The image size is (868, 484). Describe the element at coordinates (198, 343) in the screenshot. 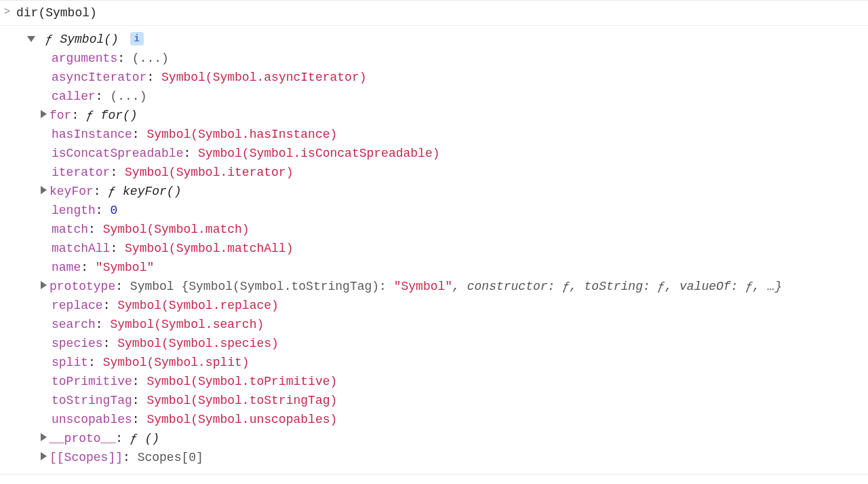

I see `prop-value: Symbol(Symbol.species)` at that location.